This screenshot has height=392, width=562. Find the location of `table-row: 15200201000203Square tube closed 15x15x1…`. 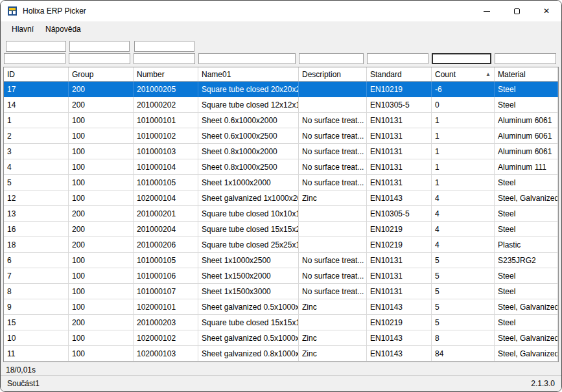

table-row: 15200201000203Square tube closed 15x15x1… is located at coordinates (281, 323).